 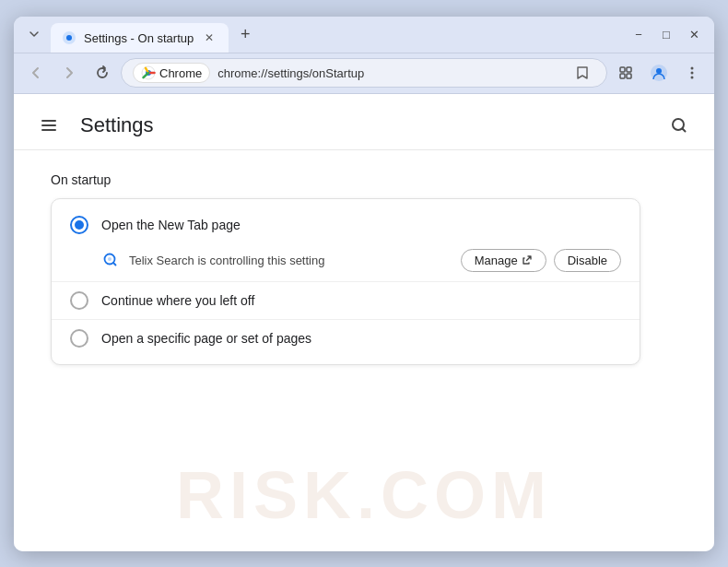 I want to click on extension-search-icon, so click(x=111, y=260).